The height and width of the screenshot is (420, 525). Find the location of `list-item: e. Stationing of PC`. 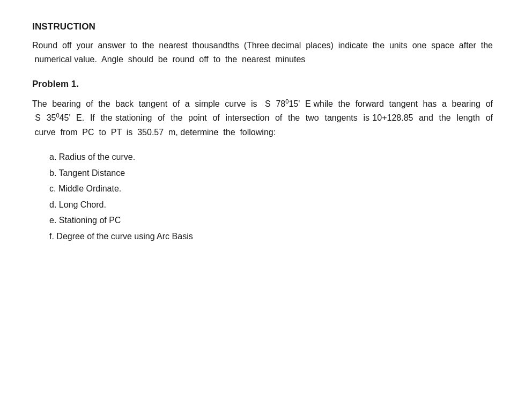

list-item: e. Stationing of PC is located at coordinates (271, 220).